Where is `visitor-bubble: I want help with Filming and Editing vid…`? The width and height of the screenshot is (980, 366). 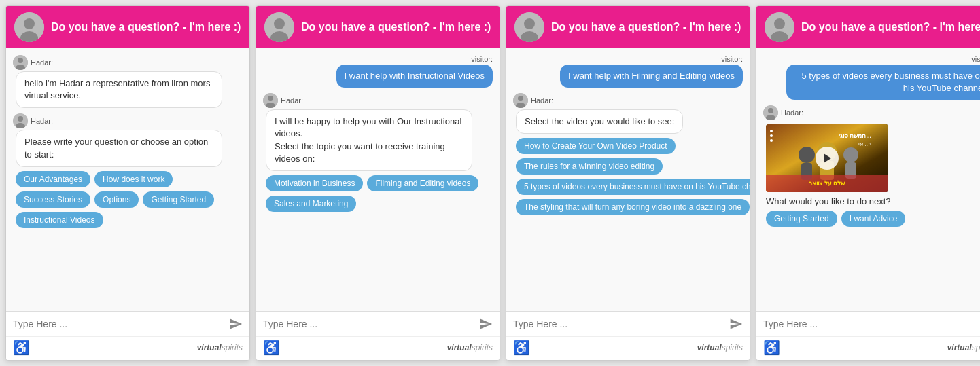 visitor-bubble: I want help with Filming and Editing vid… is located at coordinates (651, 76).